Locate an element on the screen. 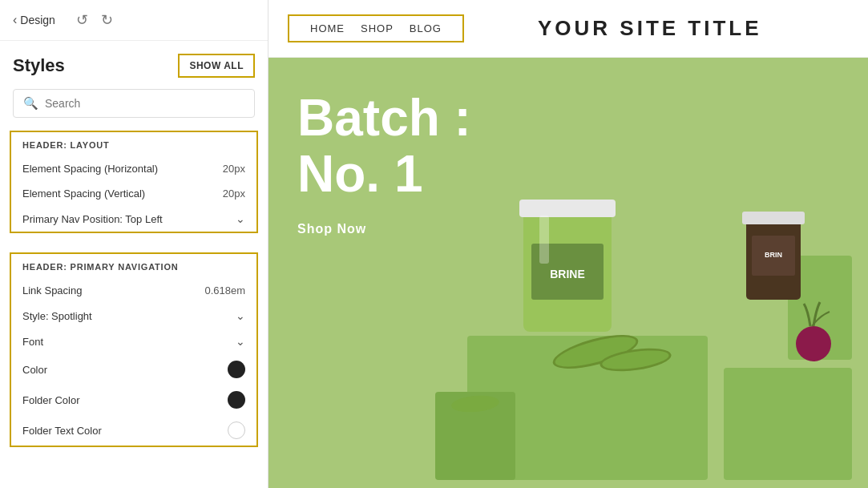 The width and height of the screenshot is (868, 488). search-input is located at coordinates (144, 103).